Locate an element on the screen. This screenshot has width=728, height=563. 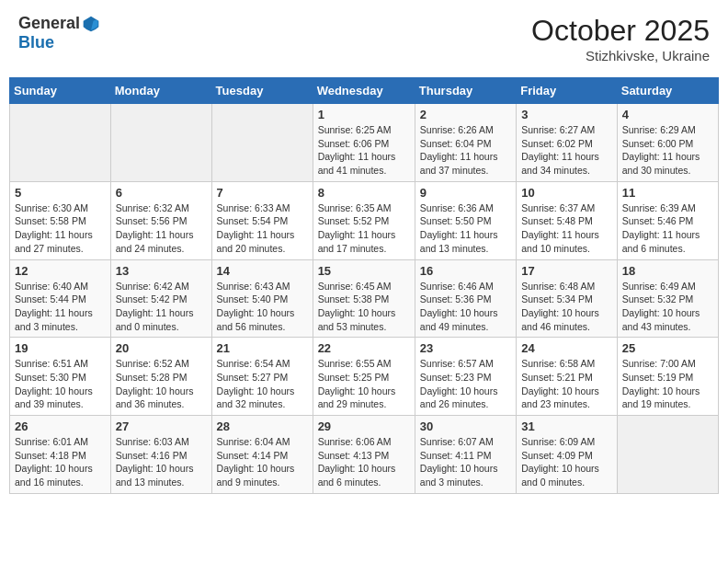
day-number: 23 is located at coordinates (465, 348).